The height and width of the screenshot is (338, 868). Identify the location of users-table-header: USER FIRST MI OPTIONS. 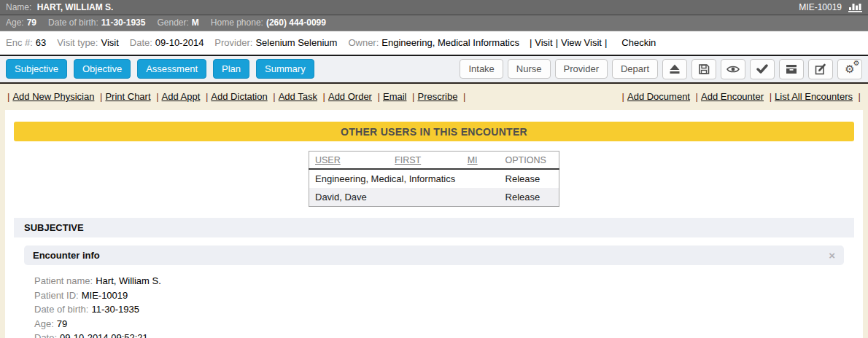
(435, 160).